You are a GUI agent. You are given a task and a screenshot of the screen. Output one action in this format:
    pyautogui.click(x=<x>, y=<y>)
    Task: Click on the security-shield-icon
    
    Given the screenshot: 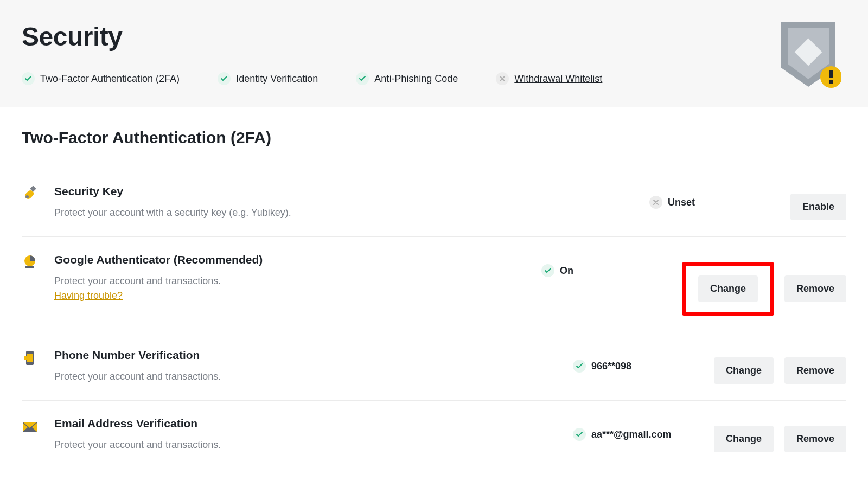 What is the action you would take?
    pyautogui.click(x=808, y=53)
    